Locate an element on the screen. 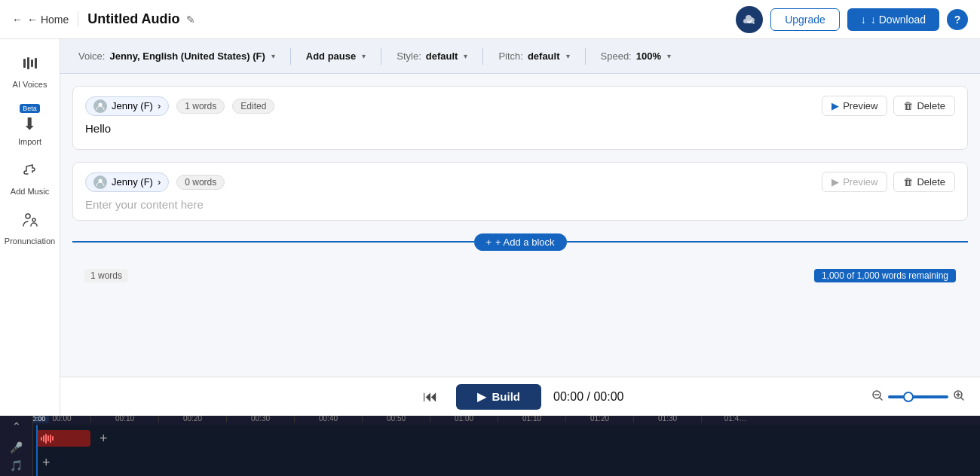 The image size is (980, 476). zoom-controls is located at coordinates (918, 397).